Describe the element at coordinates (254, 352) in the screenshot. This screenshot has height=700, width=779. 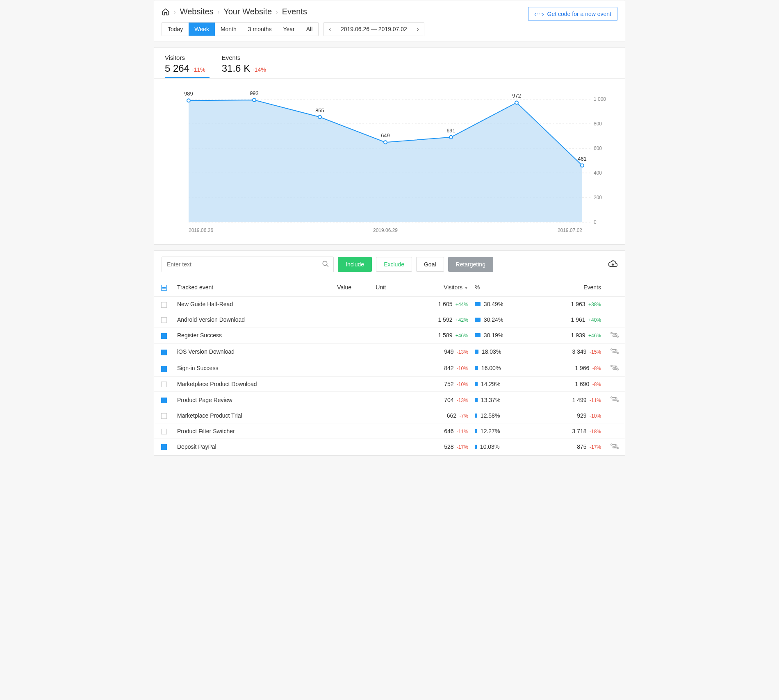
I see `event-name: iOS Version Download` at that location.